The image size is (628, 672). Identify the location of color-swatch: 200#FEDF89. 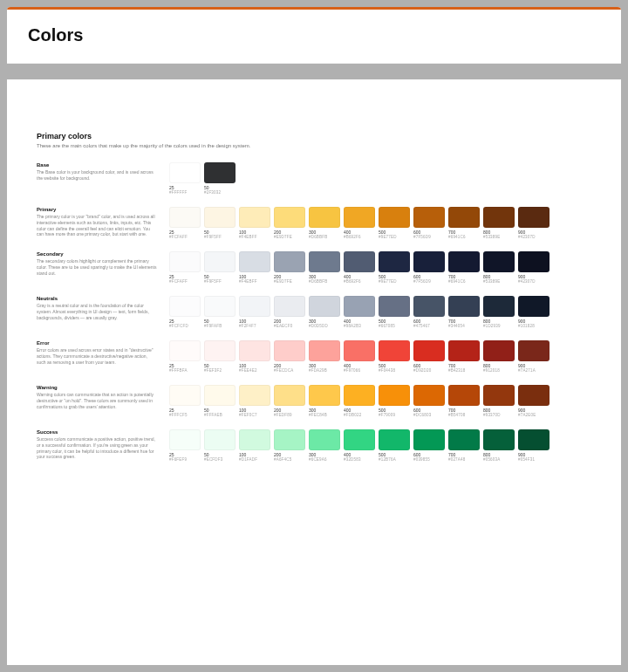
(290, 401).